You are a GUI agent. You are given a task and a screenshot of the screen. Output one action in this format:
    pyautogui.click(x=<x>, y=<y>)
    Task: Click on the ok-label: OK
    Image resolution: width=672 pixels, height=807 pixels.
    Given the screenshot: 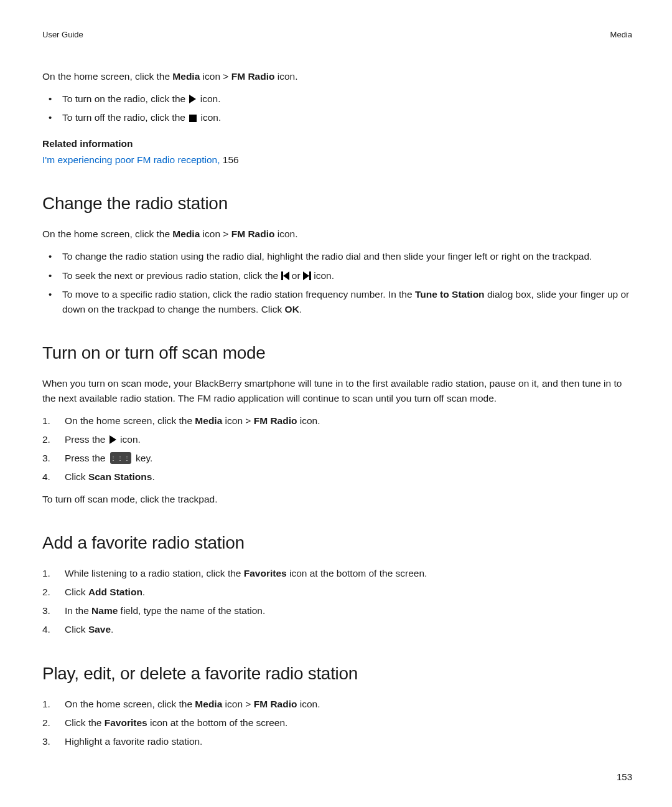 What is the action you would take?
    pyautogui.click(x=292, y=309)
    